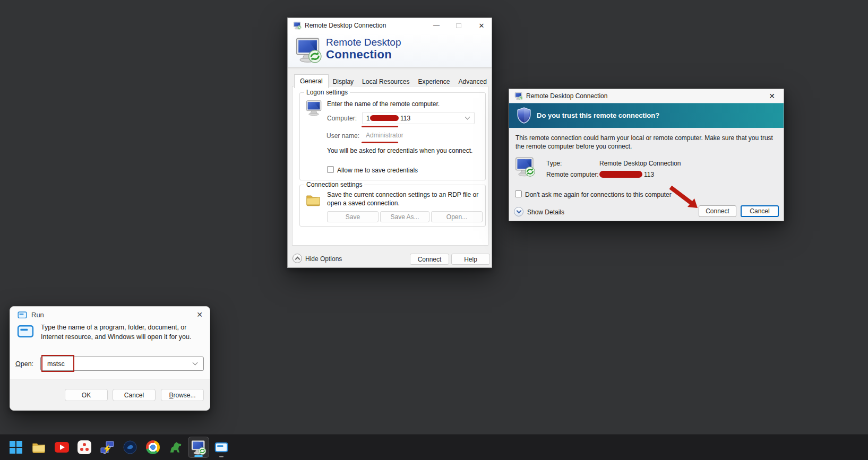 This screenshot has height=460, width=868. I want to click on rdc-titlebar: Remote Desktop Connection — ✕, so click(390, 25).